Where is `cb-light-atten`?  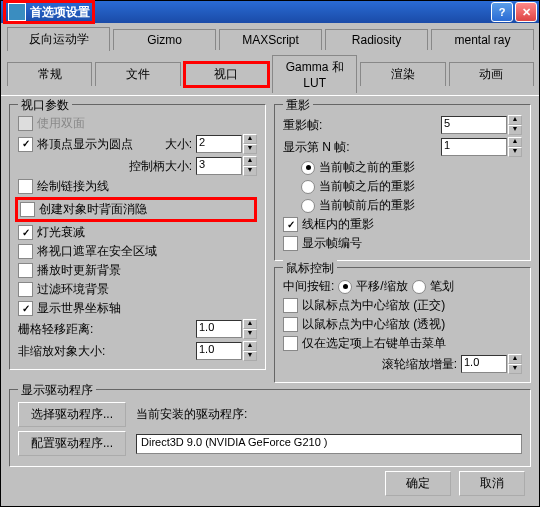 cb-light-atten is located at coordinates (26, 232).